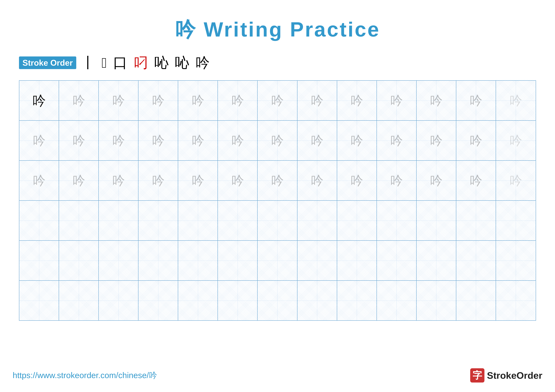 The width and height of the screenshot is (555, 392). What do you see at coordinates (397, 100) in the screenshot?
I see `grid-cell-0-9: 吟` at bounding box center [397, 100].